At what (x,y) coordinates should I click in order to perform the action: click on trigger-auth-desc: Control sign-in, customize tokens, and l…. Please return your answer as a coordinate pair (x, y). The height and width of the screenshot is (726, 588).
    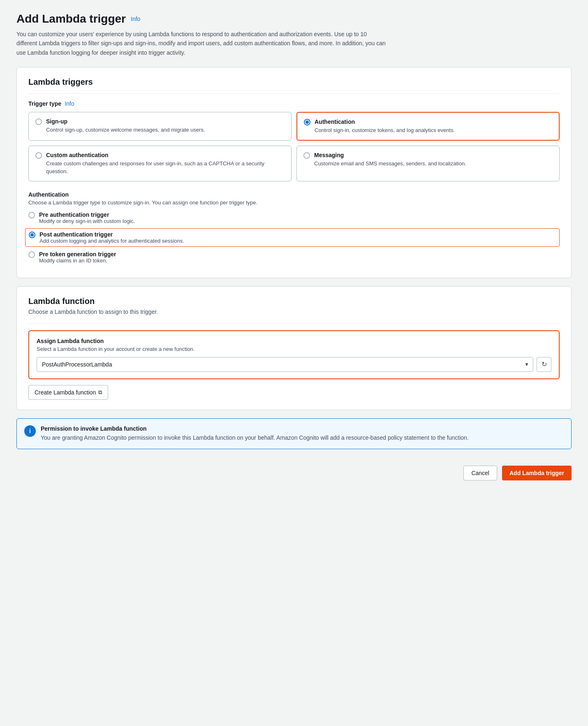
    Looking at the image, I should click on (385, 130).